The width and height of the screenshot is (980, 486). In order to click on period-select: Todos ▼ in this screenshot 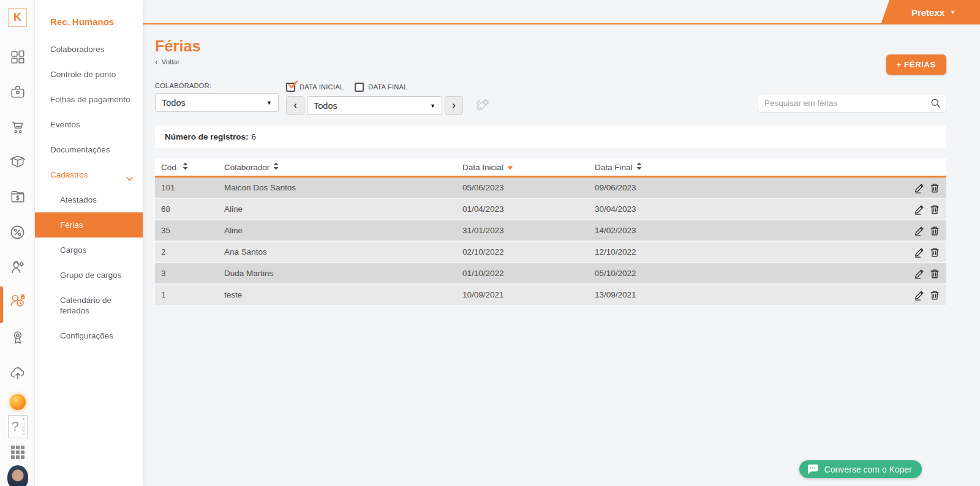, I will do `click(375, 105)`.